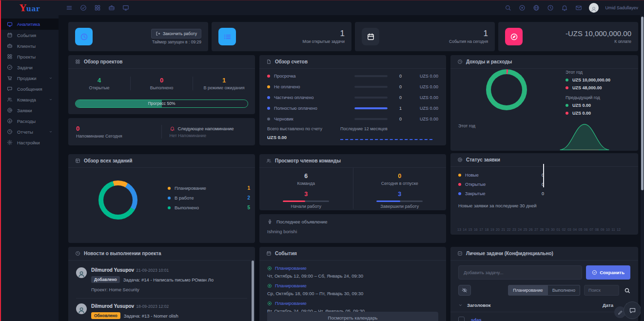 This screenshot has width=644, height=321. I want to click on team-count: 6, so click(306, 176).